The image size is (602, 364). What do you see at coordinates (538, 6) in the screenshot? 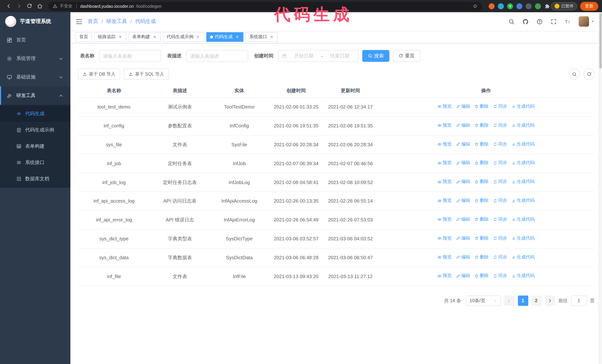
I see `leaf-extension-icon` at bounding box center [538, 6].